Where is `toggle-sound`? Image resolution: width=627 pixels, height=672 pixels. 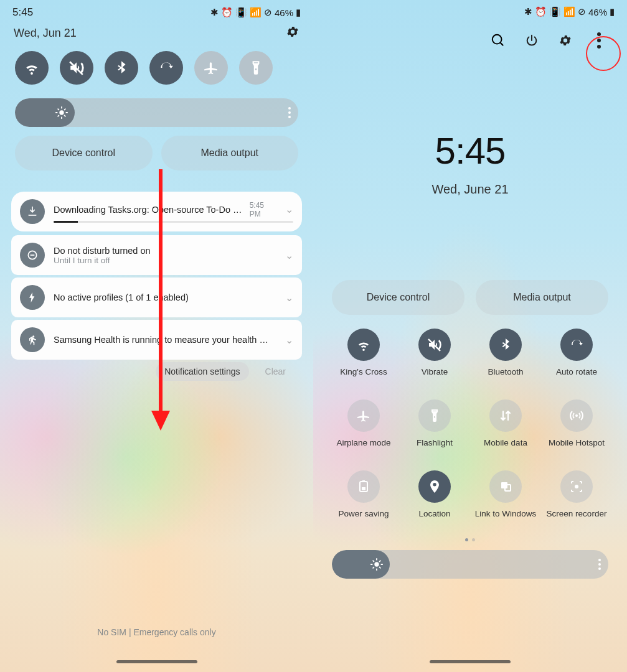
toggle-sound is located at coordinates (77, 68).